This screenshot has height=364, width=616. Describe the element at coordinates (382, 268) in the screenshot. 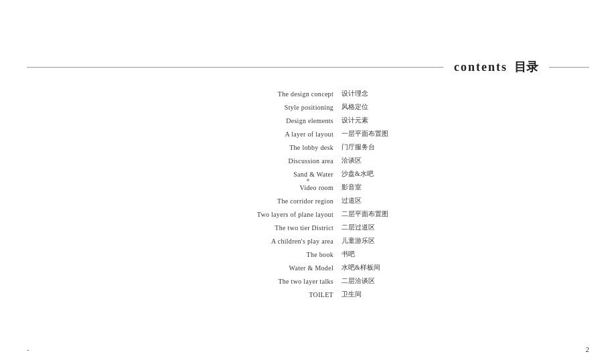

I see `row-zh-label: 水吧&样板间` at that location.